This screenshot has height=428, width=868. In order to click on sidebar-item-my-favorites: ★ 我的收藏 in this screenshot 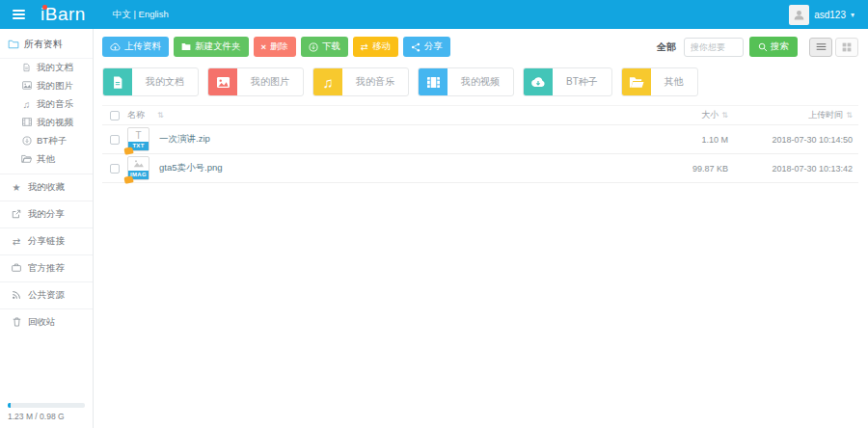, I will do `click(46, 187)`.